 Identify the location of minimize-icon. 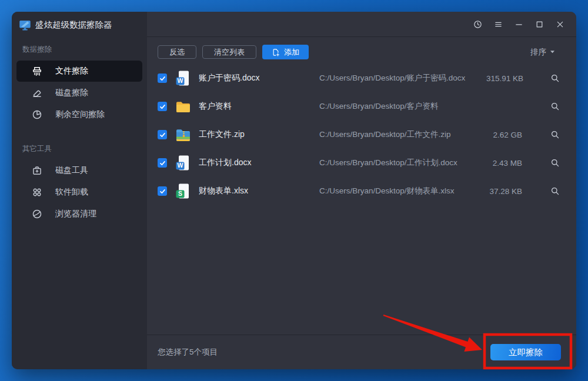
(519, 24).